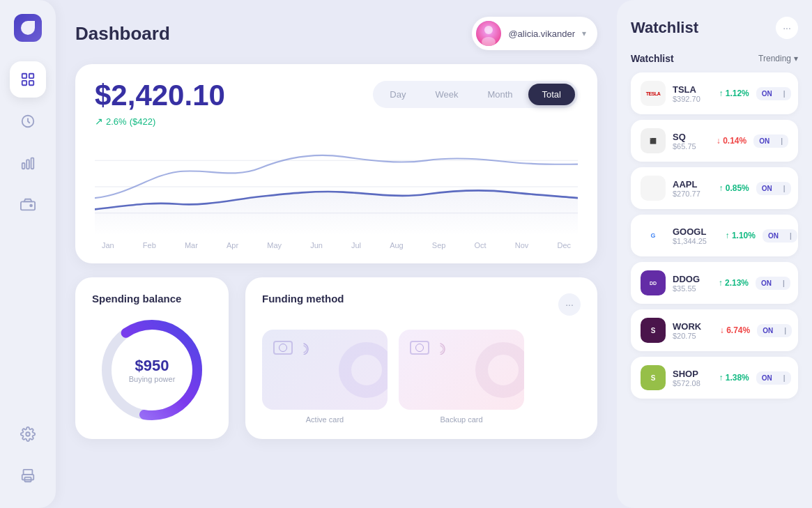 Image resolution: width=812 pixels, height=508 pixels. What do you see at coordinates (28, 79) in the screenshot?
I see `sidebar-item-chart` at bounding box center [28, 79].